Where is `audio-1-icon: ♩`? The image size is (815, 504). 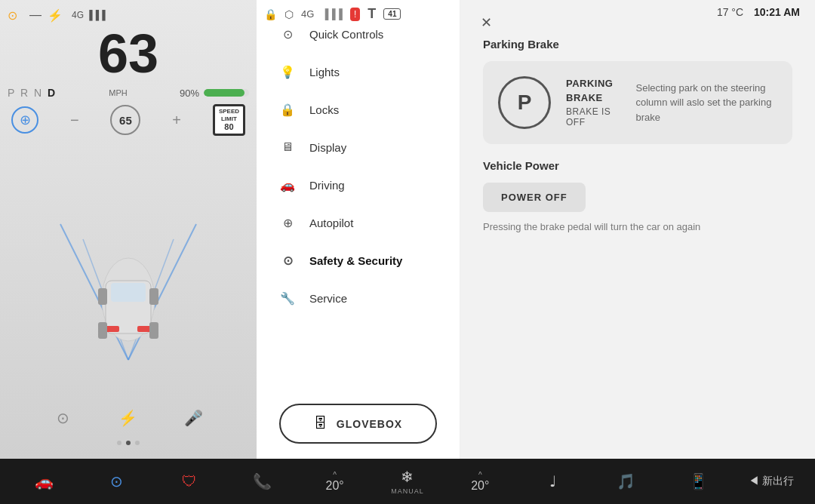 audio-1-icon: ♩ is located at coordinates (552, 481).